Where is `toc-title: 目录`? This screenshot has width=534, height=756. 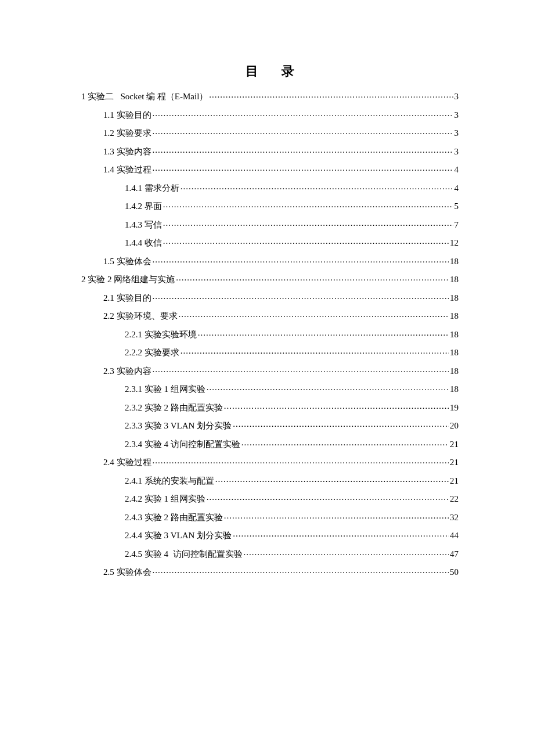
toc-title: 目录 is located at coordinates (270, 71).